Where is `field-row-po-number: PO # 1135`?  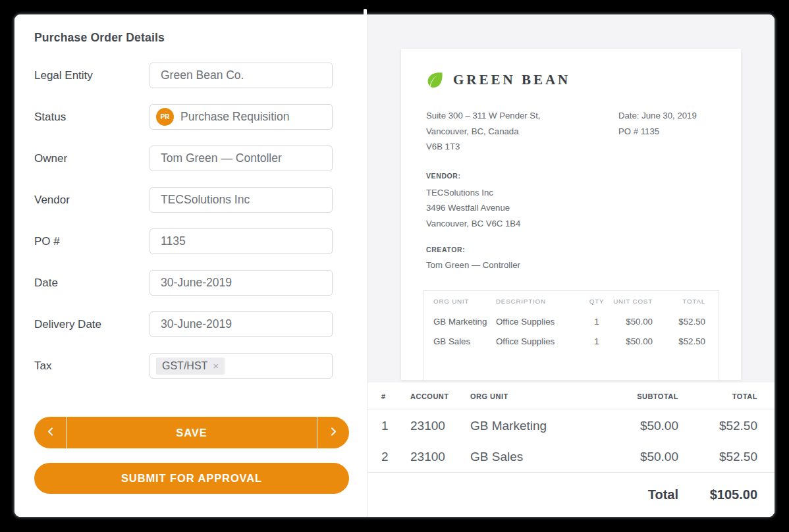 field-row-po-number: PO # 1135 is located at coordinates (200, 241).